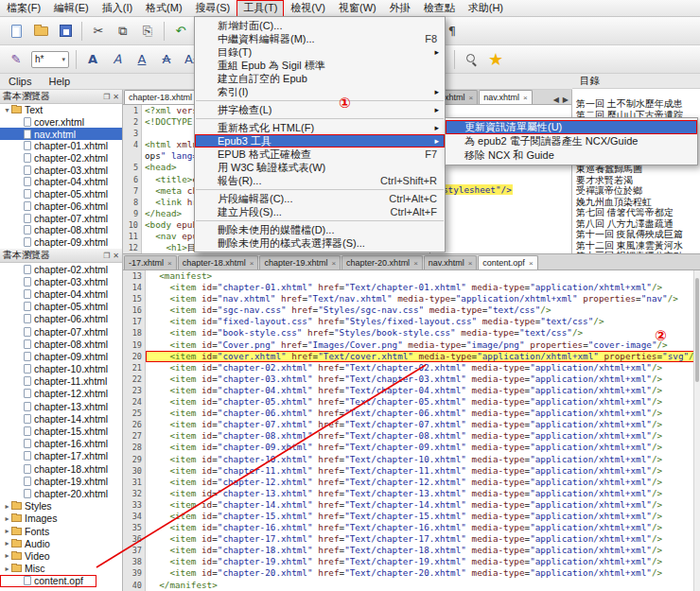  What do you see at coordinates (320, 199) in the screenshot?
I see `tools-menu-item-16: 片段編輯器(C)...Ctrl+Alt+C` at bounding box center [320, 199].